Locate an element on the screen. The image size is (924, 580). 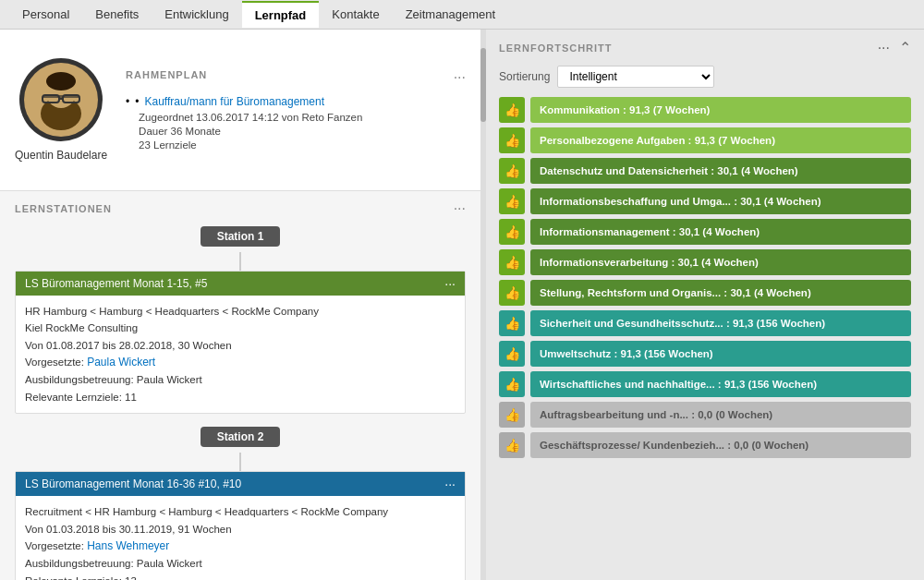
station2-vorgesetzte: Vorgesetzte: Hans Wehmeyer is located at coordinates (240, 547).